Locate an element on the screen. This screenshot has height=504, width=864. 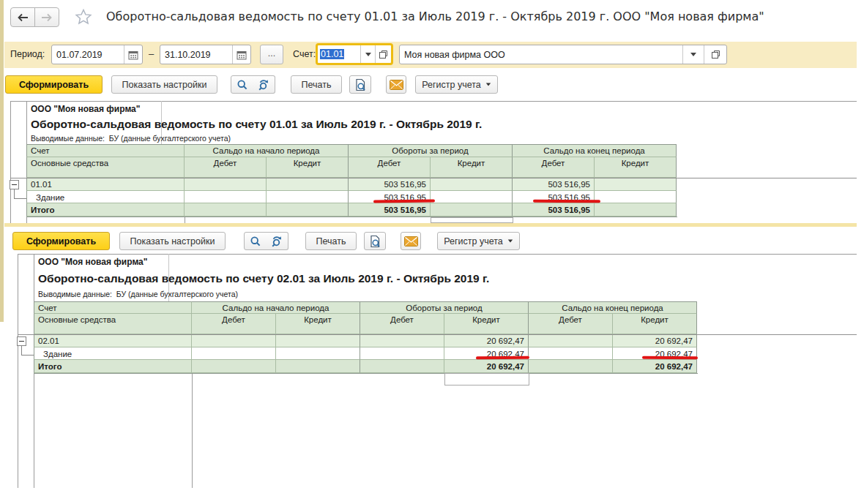
account-field: 01.01 is located at coordinates (354, 54).